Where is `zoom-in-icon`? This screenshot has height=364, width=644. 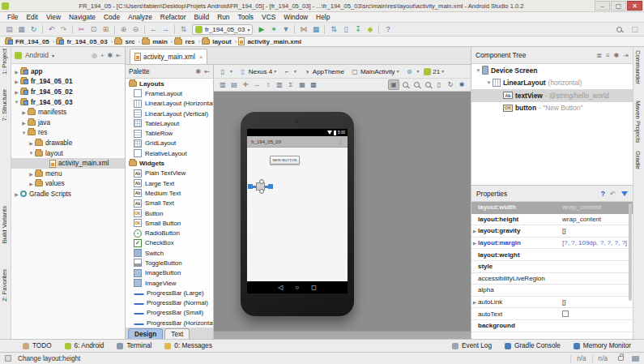
zoom-in-icon is located at coordinates (416, 84).